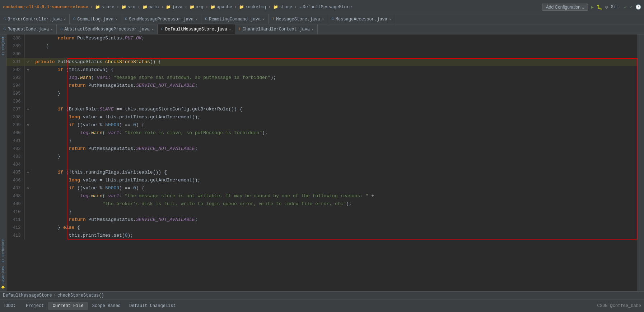 The image size is (644, 312). Describe the element at coordinates (129, 7) in the screenshot. I see `breadcrumb-src: 📁 src` at that location.